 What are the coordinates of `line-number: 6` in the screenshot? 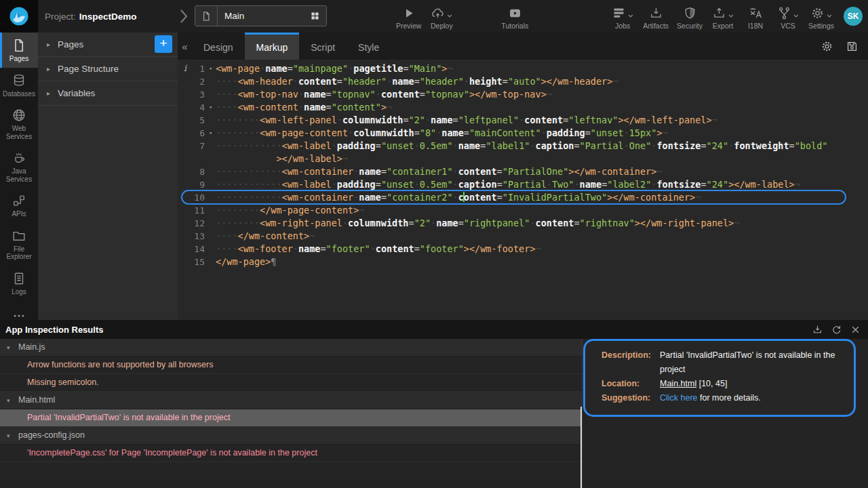 It's located at (193, 133).